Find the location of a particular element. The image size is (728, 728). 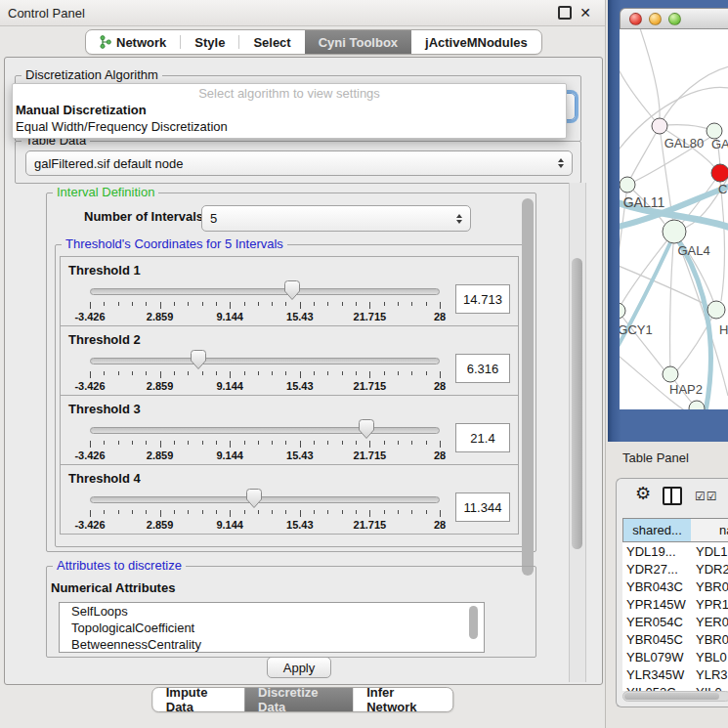

network-node-label: GAL11 is located at coordinates (645, 202).